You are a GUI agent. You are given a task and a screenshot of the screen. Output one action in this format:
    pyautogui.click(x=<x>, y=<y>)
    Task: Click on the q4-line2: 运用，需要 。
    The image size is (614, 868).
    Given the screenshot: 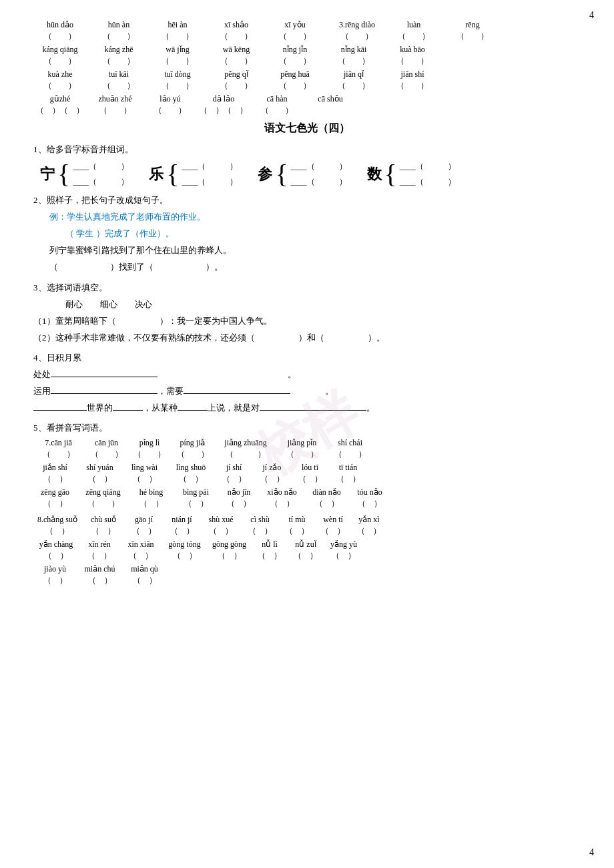 What is the action you would take?
    pyautogui.click(x=307, y=391)
    